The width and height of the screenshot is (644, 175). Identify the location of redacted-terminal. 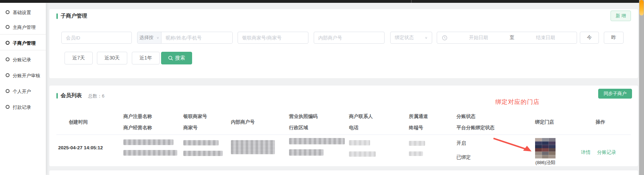
(416, 154).